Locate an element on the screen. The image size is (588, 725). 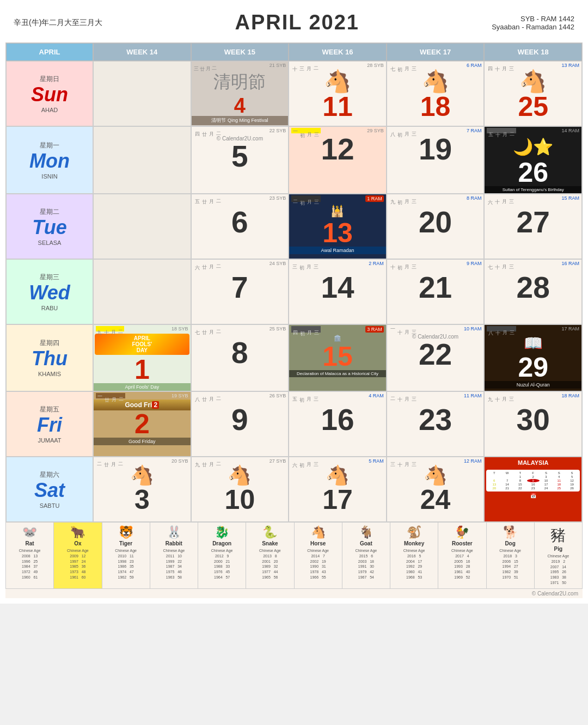
cell-tue-w15-apr6: 二月廿五 23 SYB 6 is located at coordinates (240, 226).